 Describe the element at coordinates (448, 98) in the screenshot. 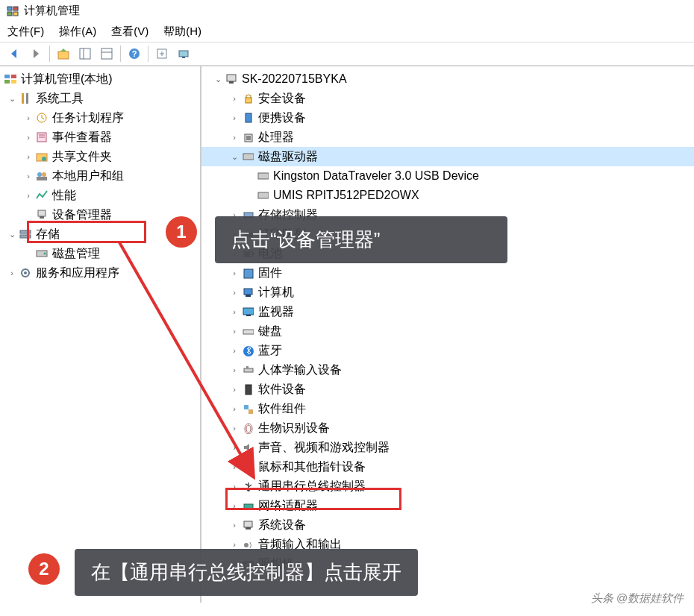

I see `device-category: ›安全设备` at that location.